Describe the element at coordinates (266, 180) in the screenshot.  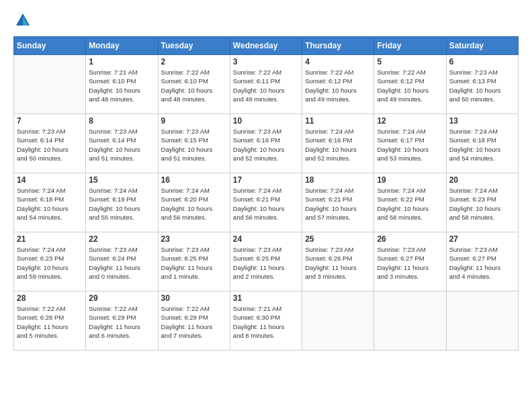
I see `day-number: 17` at that location.